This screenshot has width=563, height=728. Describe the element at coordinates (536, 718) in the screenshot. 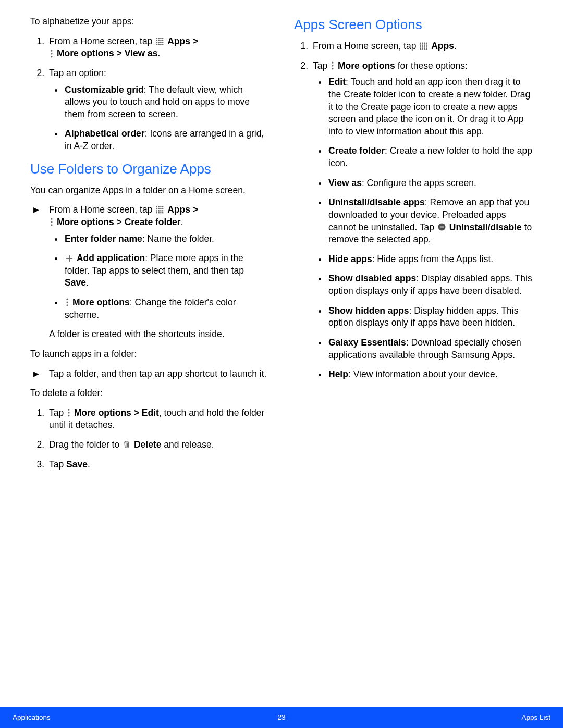

I see `footer-subsection: Apps List` at that location.